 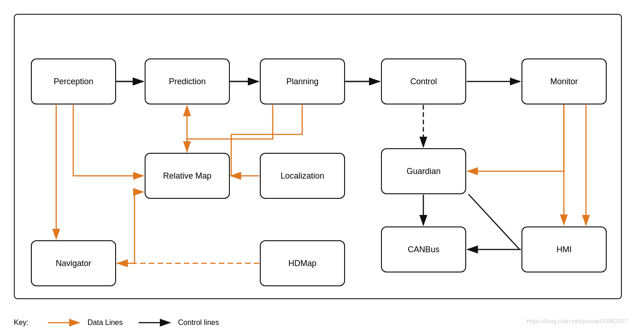 I want to click on guardian-node: Guardian, so click(x=424, y=171).